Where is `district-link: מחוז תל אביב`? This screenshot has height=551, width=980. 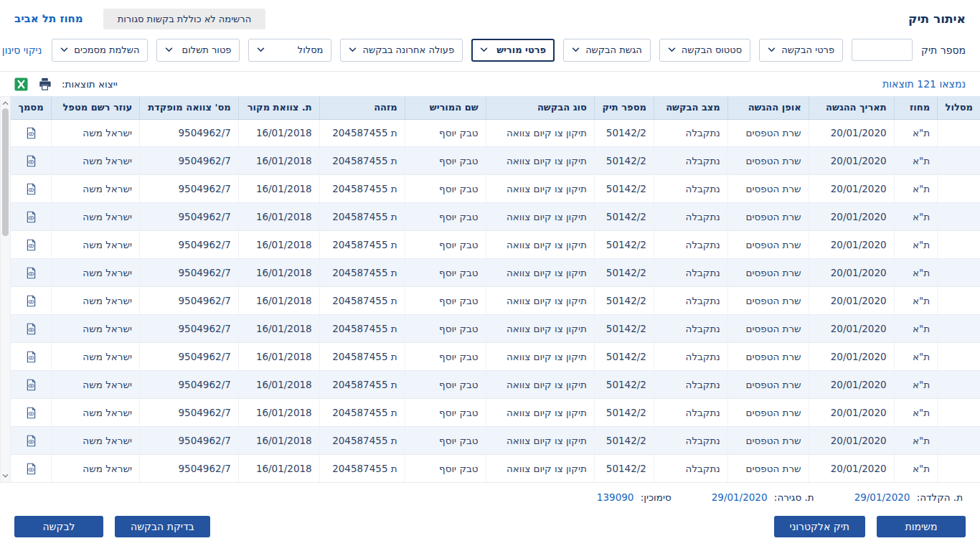
district-link: מחוז תל אביב is located at coordinates (49, 19).